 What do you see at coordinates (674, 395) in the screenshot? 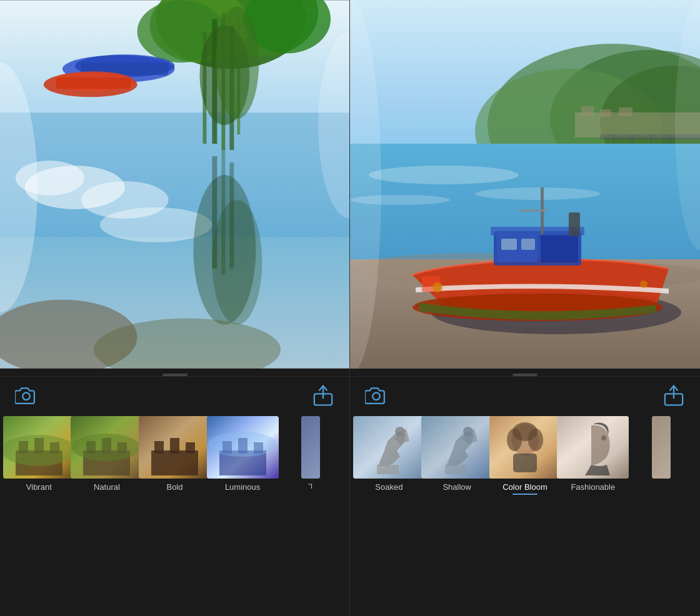
I see `right-share-button` at bounding box center [674, 395].